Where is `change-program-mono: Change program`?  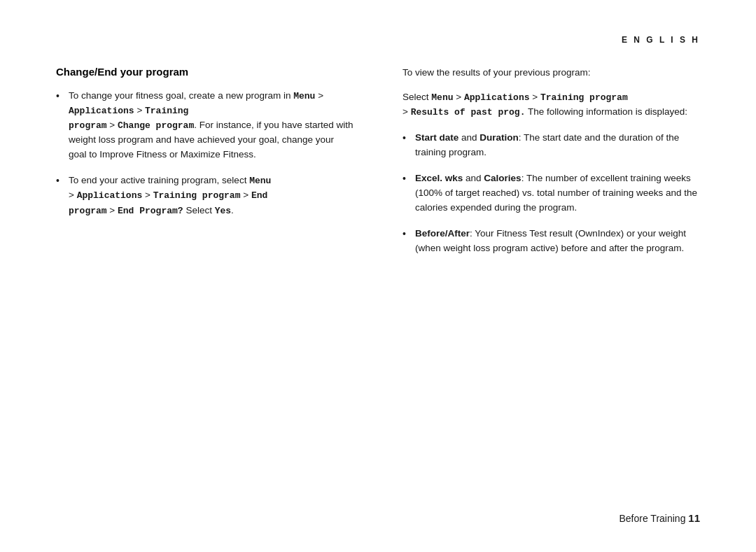 change-program-mono: Change program is located at coordinates (155, 126).